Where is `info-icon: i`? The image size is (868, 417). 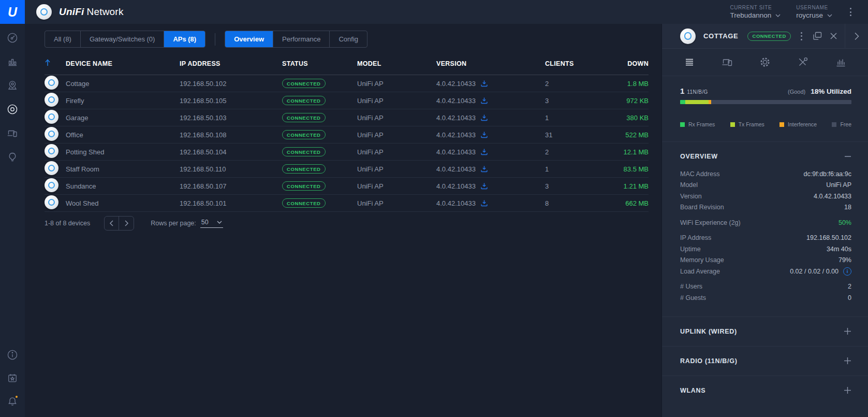 info-icon: i is located at coordinates (847, 271).